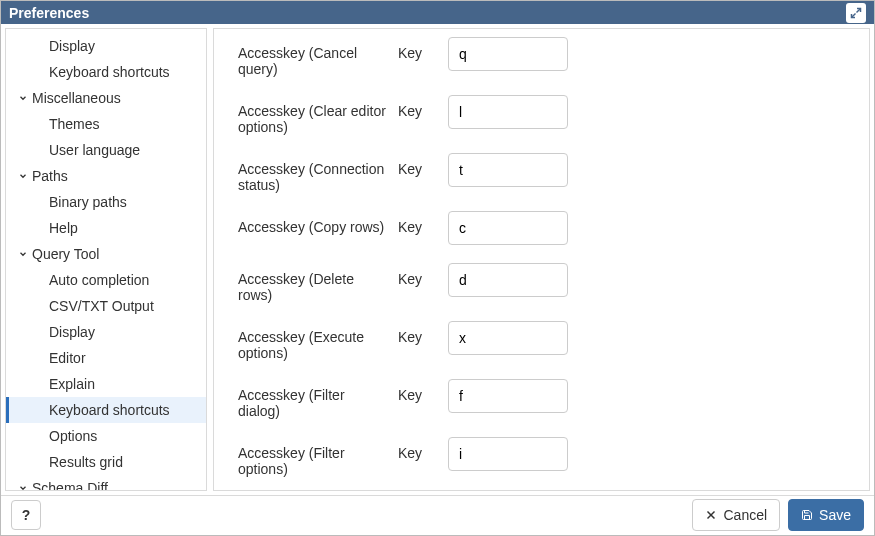 The height and width of the screenshot is (536, 875). Describe the element at coordinates (826, 515) in the screenshot. I see `save-button: Save` at that location.